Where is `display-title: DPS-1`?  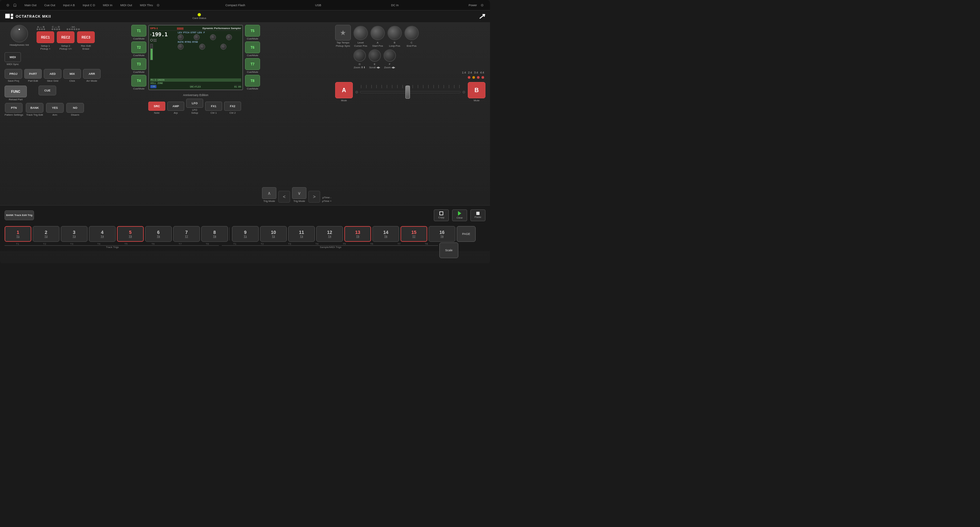 display-title: DPS-1 is located at coordinates (154, 28).